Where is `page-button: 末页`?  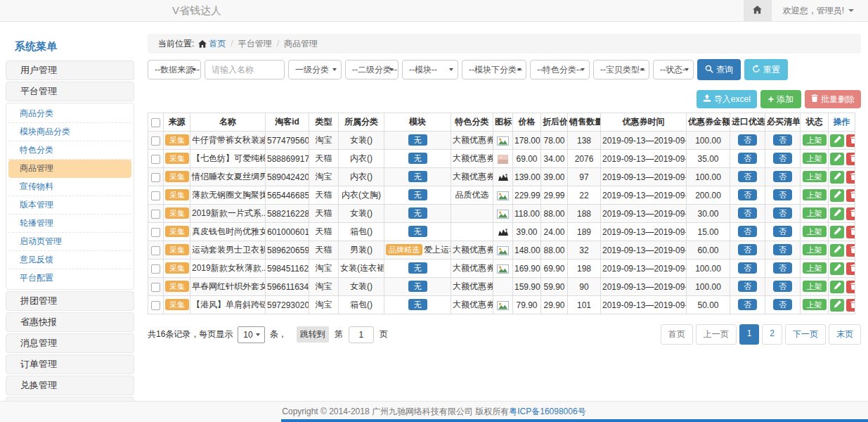 page-button: 末页 is located at coordinates (845, 335).